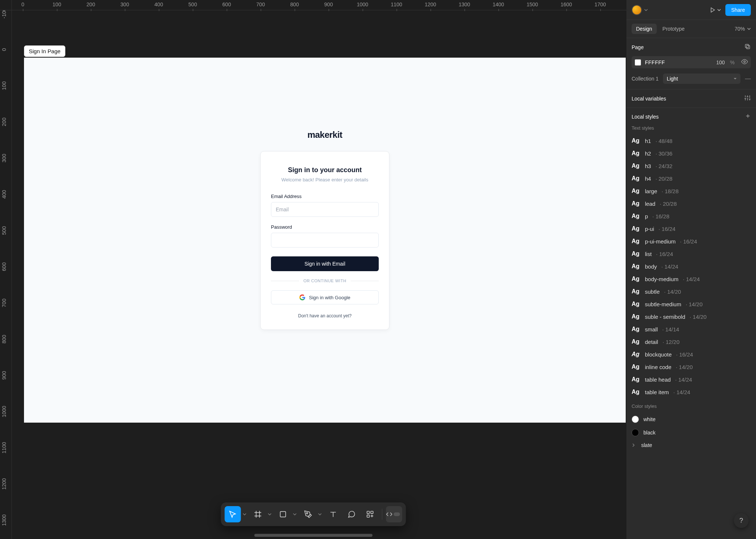 The width and height of the screenshot is (756, 539). What do you see at coordinates (691, 241) in the screenshot?
I see `text-style-row: Agp-ui-medium16/24` at bounding box center [691, 241].